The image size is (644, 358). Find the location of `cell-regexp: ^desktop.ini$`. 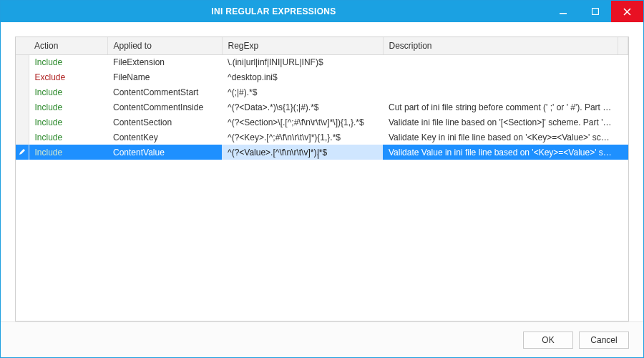

cell-regexp: ^desktop.ini$ is located at coordinates (302, 77).